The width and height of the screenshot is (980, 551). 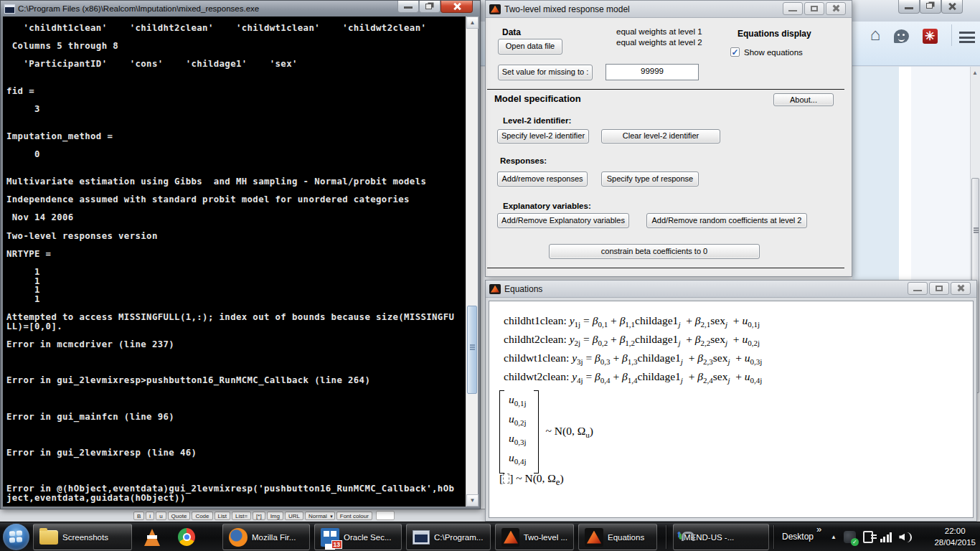 What do you see at coordinates (727, 221) in the screenshot?
I see `add-random-coefficients-button: Add/Remove random coefficients at level …` at bounding box center [727, 221].